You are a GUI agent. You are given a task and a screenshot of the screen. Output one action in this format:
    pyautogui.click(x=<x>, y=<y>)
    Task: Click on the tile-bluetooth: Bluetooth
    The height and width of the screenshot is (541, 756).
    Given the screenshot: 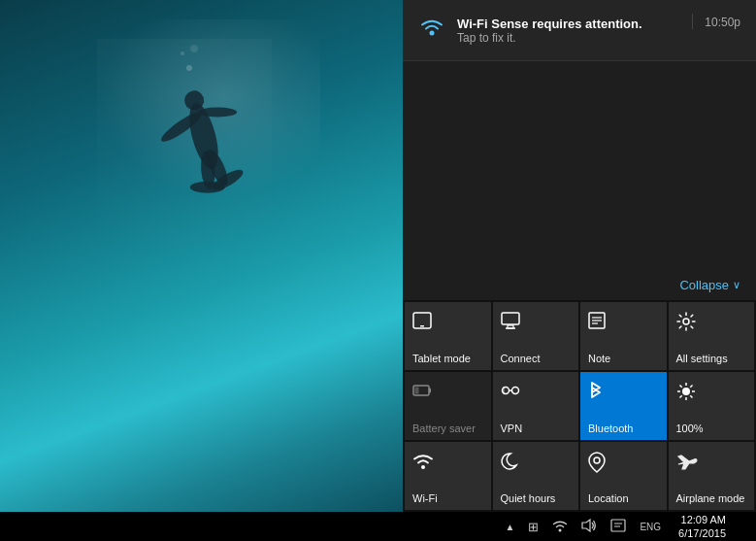 What is the action you would take?
    pyautogui.click(x=623, y=406)
    